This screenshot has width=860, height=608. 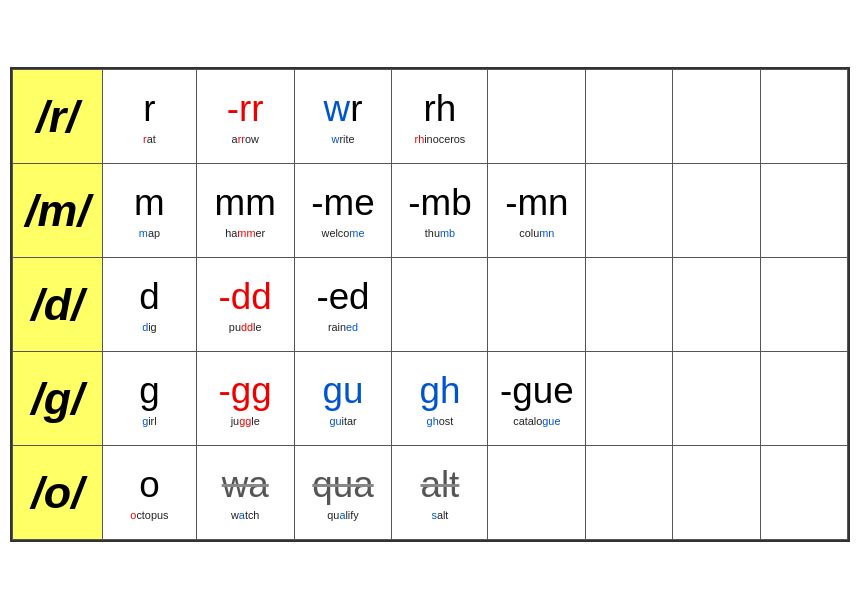 What do you see at coordinates (150, 398) in the screenshot?
I see `cell-r3-c0: ggirl` at bounding box center [150, 398].